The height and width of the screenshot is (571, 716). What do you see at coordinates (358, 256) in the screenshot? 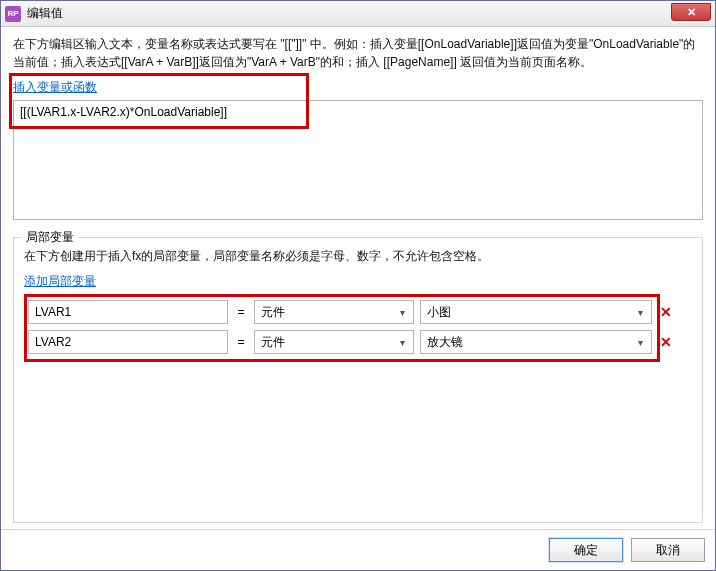
I see `local-variables-help: 在下方创建用于插入fx的局部变量，局部变量名称必须是字母、数字，不允许包含空格。` at bounding box center [358, 256].